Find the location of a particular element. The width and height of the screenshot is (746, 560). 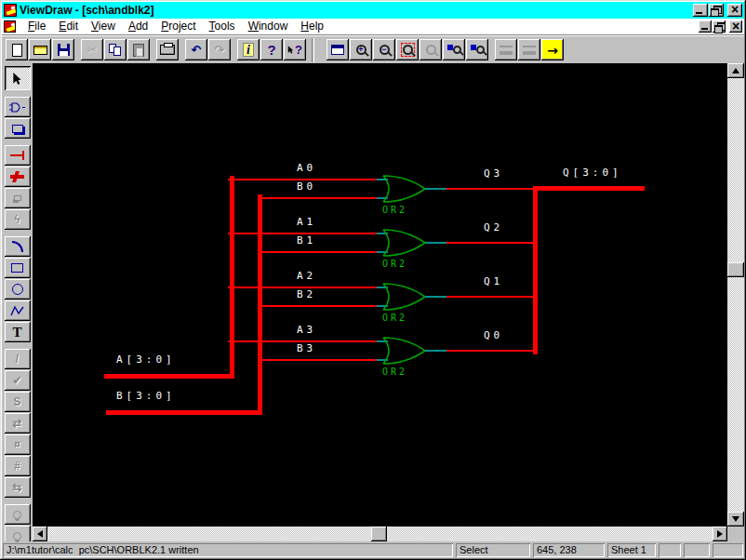

bus-a-label: A[3:0] is located at coordinates (146, 359).